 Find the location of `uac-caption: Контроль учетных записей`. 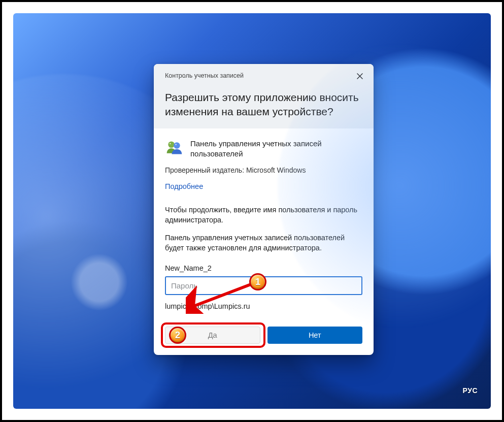

uac-caption: Контроль учетных записей is located at coordinates (264, 76).